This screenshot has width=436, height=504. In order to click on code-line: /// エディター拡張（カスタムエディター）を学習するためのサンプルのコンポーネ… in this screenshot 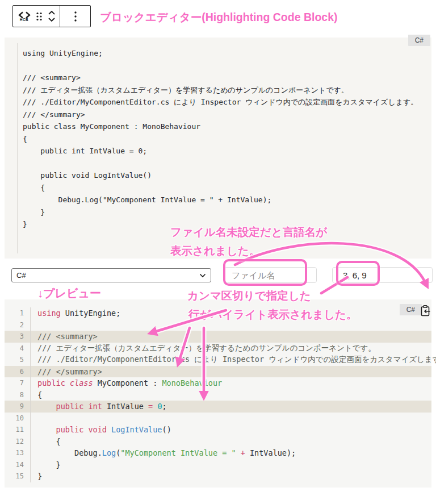, I will do `click(203, 348)`.